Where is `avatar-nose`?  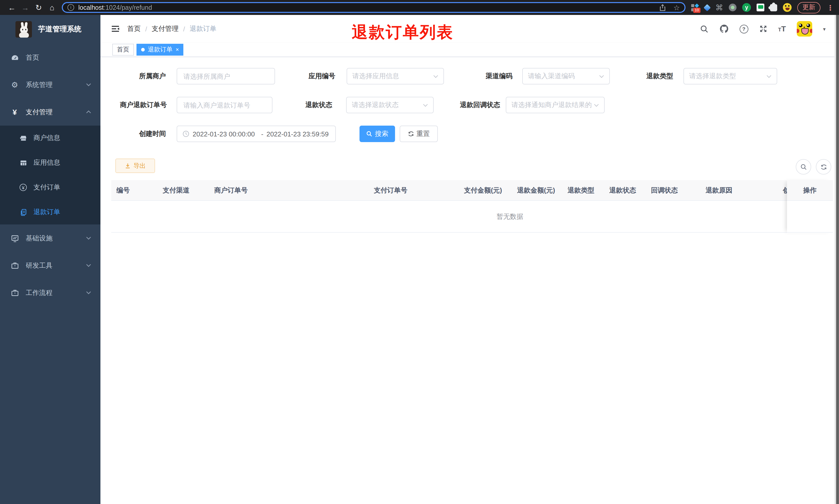
avatar-nose is located at coordinates (804, 27).